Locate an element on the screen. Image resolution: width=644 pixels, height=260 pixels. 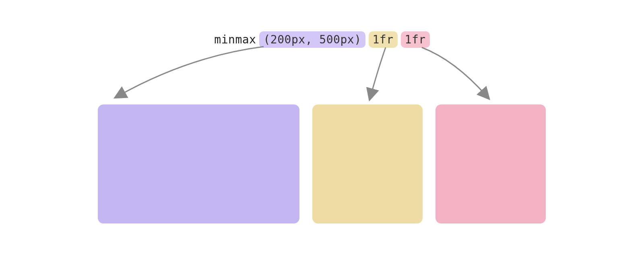
code-function-name: minmax is located at coordinates (235, 39).